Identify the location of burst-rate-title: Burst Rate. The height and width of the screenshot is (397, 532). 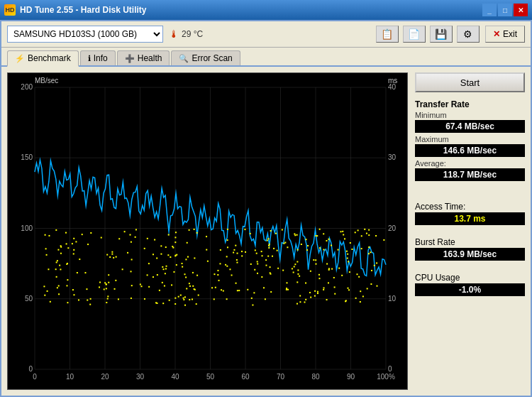
(470, 242).